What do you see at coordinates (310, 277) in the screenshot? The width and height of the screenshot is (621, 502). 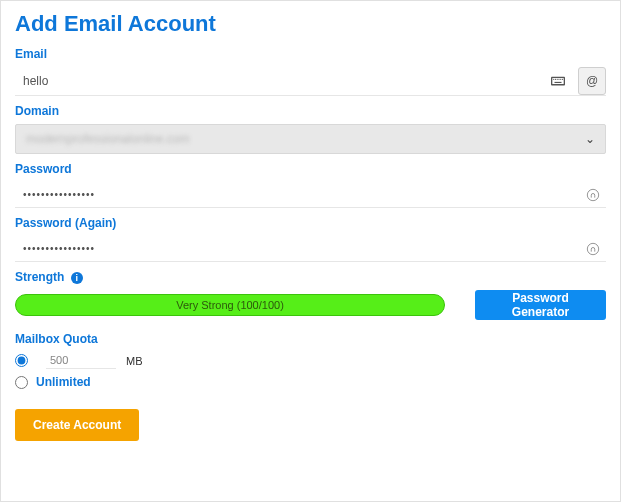 I see `strength-label: Strength i` at bounding box center [310, 277].